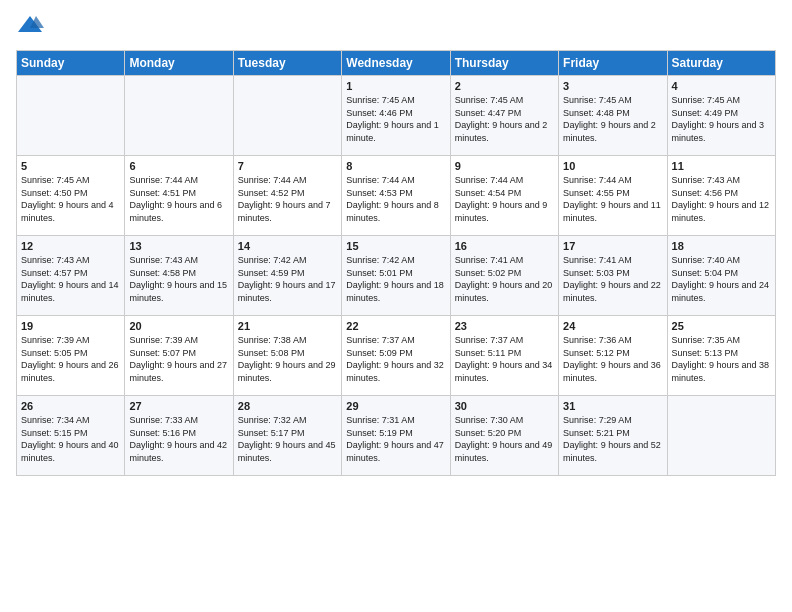  What do you see at coordinates (70, 279) in the screenshot?
I see `day-info: Sunrise: 7:43 AM Sunset: 4:57 PM Dayligh…` at bounding box center [70, 279].